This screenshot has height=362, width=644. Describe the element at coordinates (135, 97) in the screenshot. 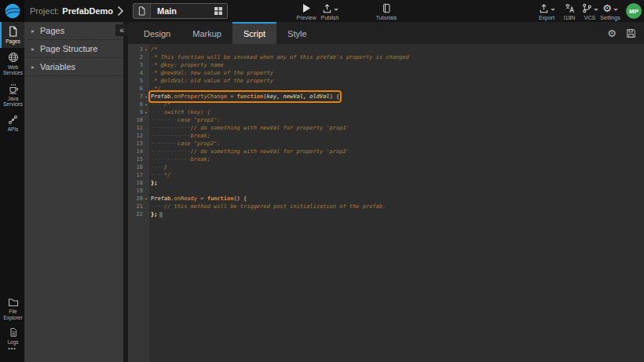

I see `line-number: 7` at that location.